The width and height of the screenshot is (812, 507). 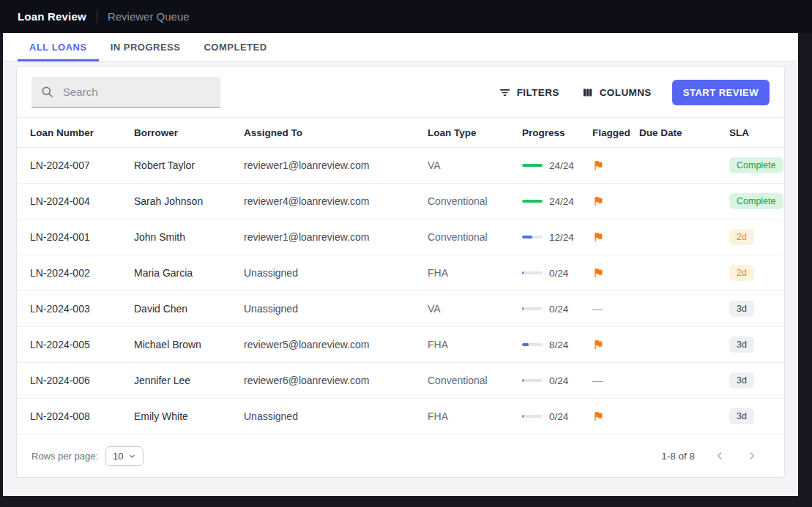 What do you see at coordinates (612, 416) in the screenshot?
I see `flag-icon` at bounding box center [612, 416].